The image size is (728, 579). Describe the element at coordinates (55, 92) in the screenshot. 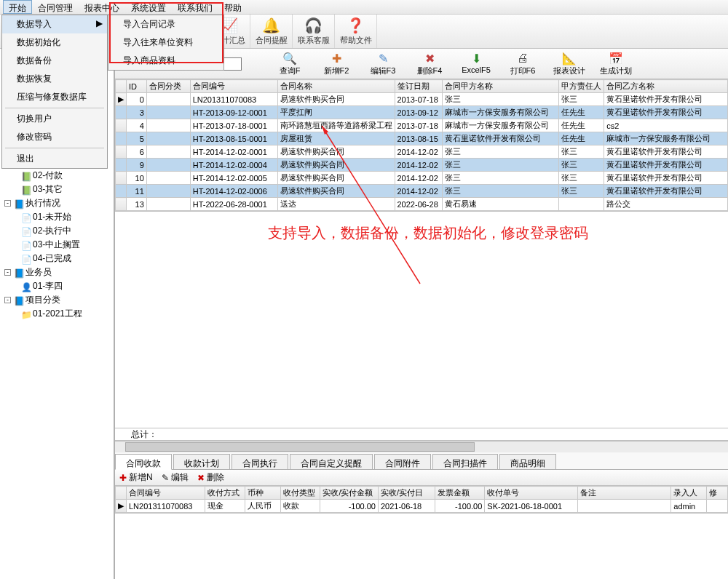

I see `start-menu-dropdown: 数据导入▶ 数据初始化 数据备份 数据恢复 压缩与修复数据库 切换用户 修改密码…` at that location.